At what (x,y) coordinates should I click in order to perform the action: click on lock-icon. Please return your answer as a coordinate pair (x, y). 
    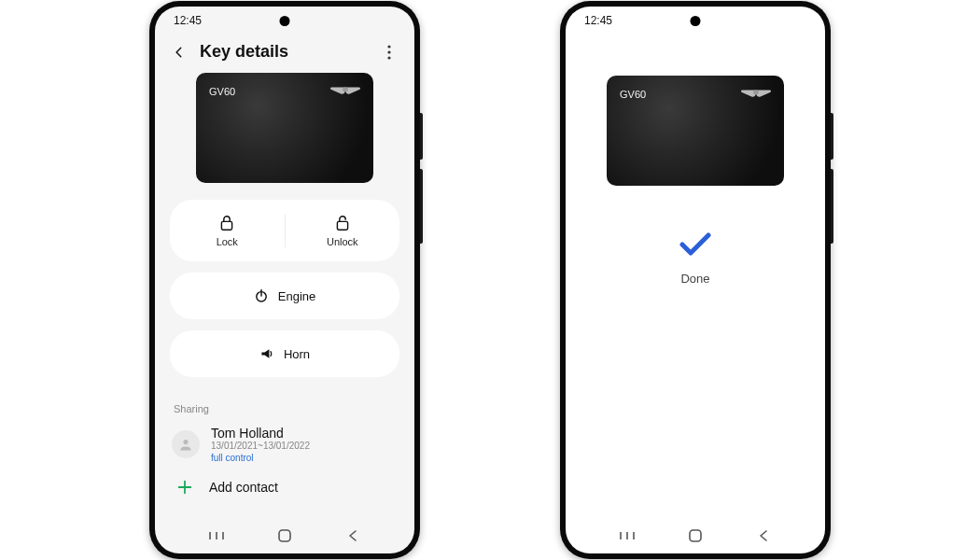
    Looking at the image, I should click on (227, 223).